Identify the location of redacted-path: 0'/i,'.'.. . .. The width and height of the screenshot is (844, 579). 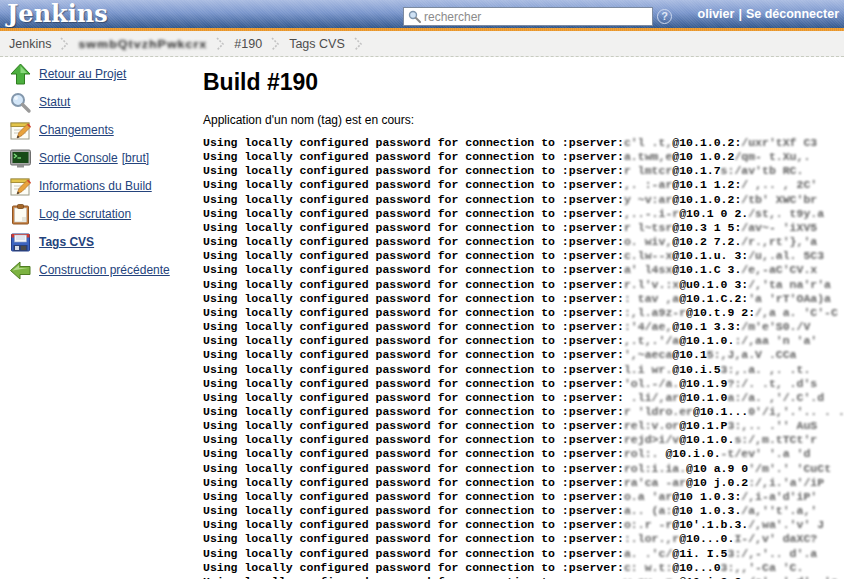
(796, 412).